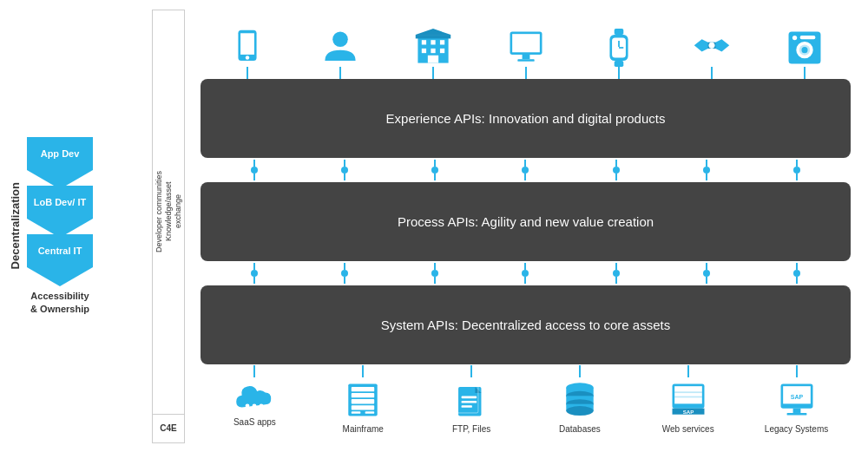 The width and height of the screenshot is (868, 452). Describe the element at coordinates (688, 429) in the screenshot. I see `label-webservices: Web services` at that location.